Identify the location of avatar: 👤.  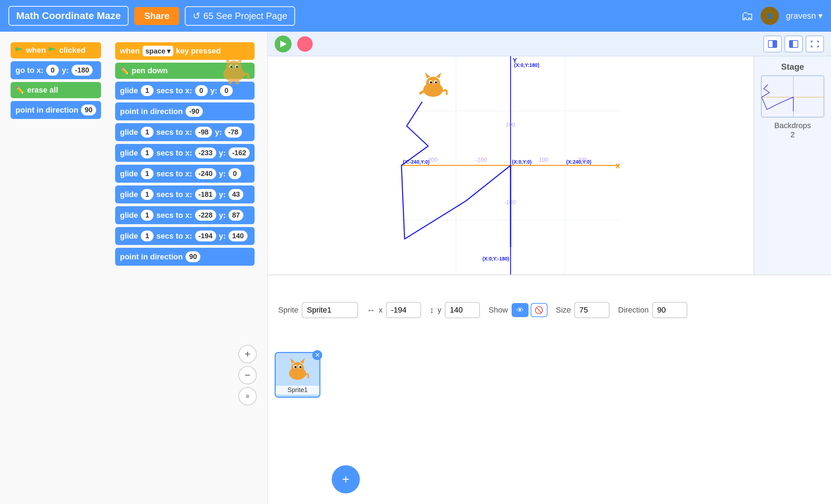
(770, 16).